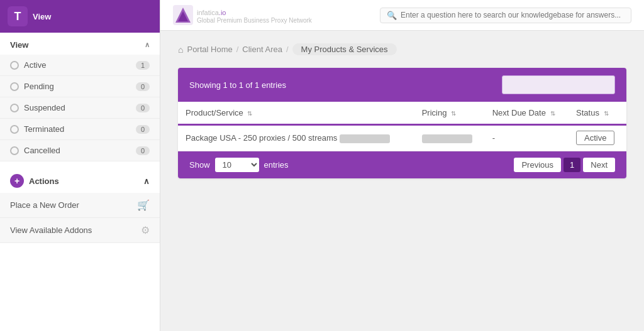 This screenshot has height=331, width=644. What do you see at coordinates (597, 138) in the screenshot?
I see `cell-status: Active` at bounding box center [597, 138].